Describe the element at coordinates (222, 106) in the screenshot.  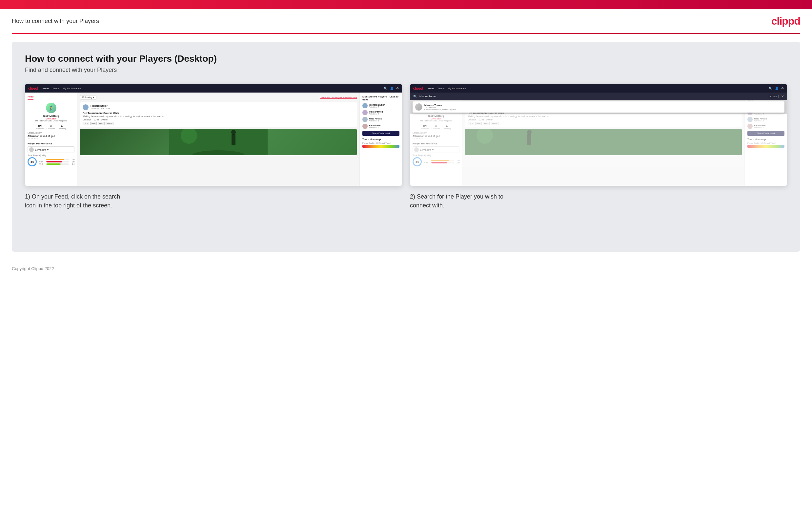
I see `act-name-1: Richard Butler` at that location.